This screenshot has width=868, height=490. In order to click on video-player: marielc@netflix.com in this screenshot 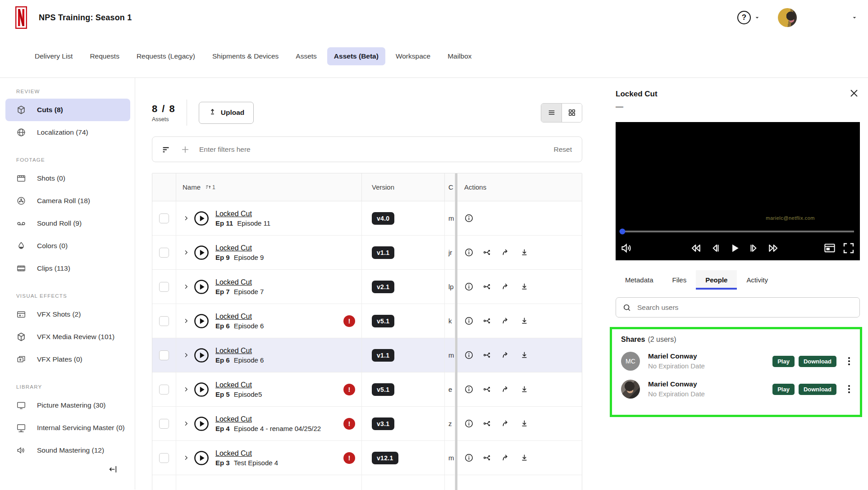, I will do `click(738, 191)`.